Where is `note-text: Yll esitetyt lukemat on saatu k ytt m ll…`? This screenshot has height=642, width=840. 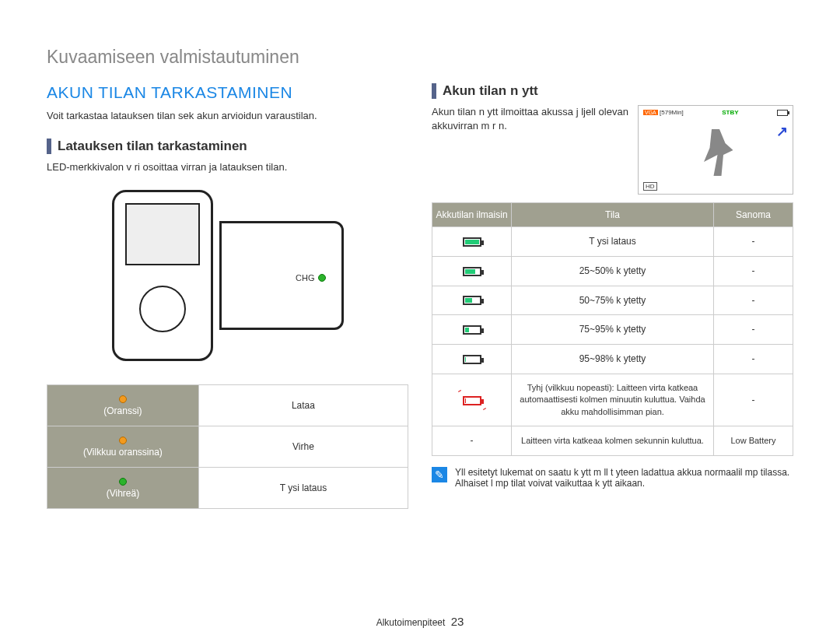
note-text: Yll esitetyt lukemat on saatu k ytt m ll… is located at coordinates (624, 478).